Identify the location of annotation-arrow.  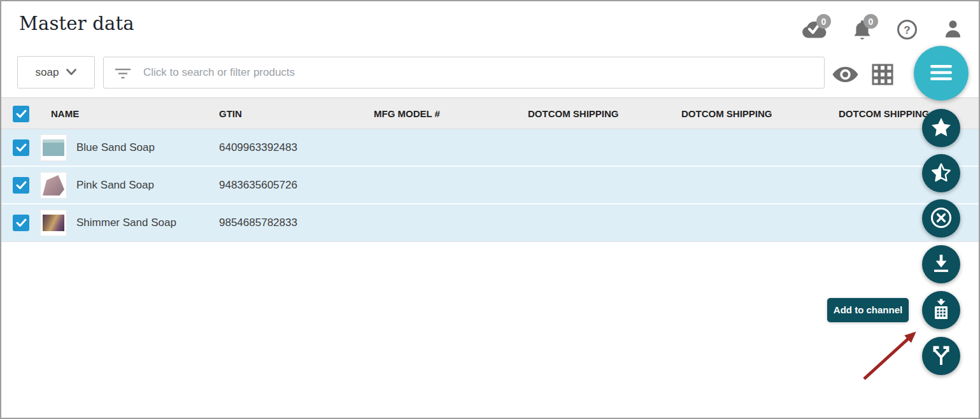
(888, 355).